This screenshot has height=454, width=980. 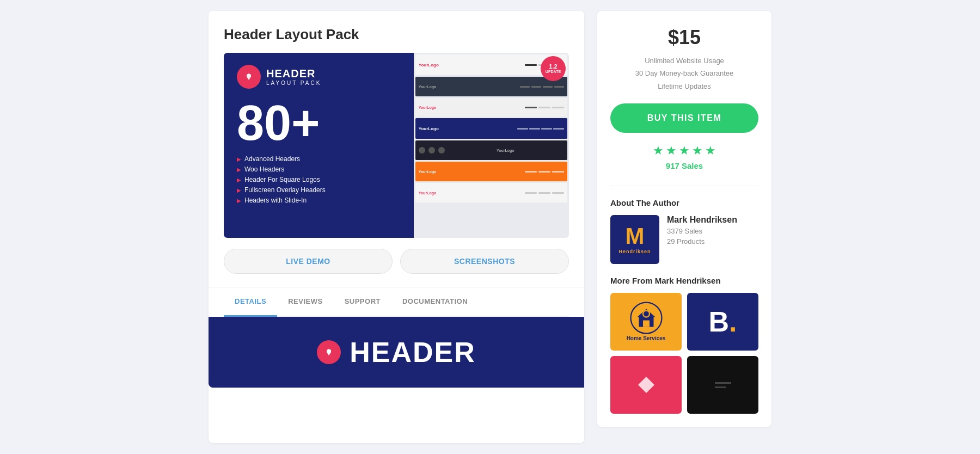 I want to click on star-1: ★, so click(x=658, y=151).